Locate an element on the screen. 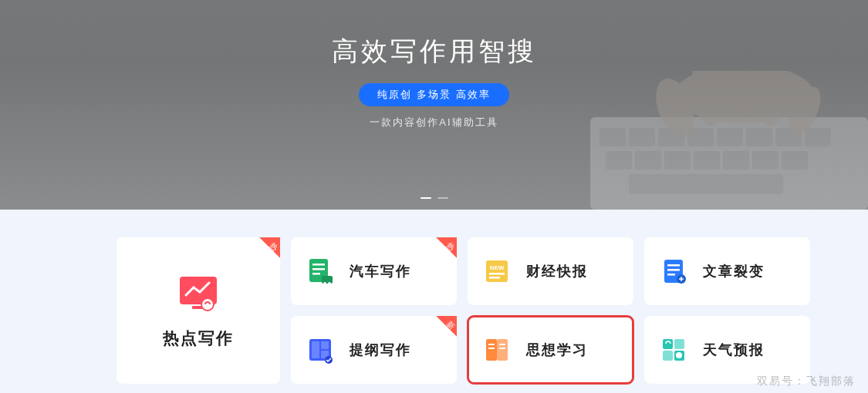  card-title: 热点写作 is located at coordinates (198, 338).